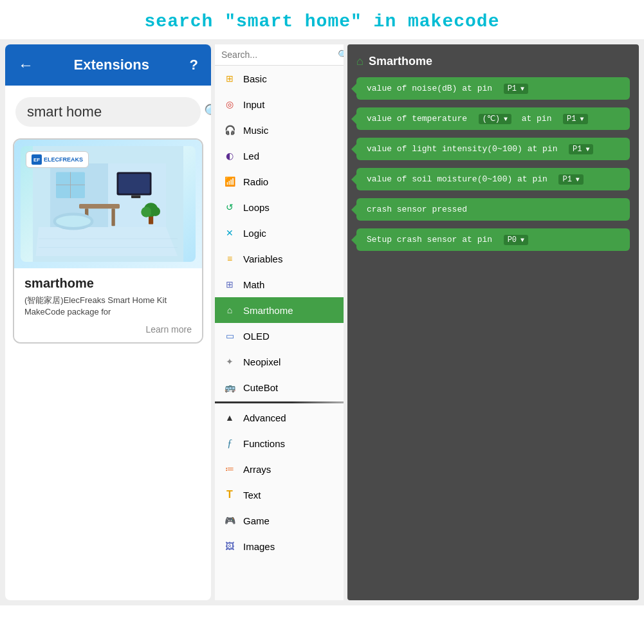 The height and width of the screenshot is (644, 644). What do you see at coordinates (279, 284) in the screenshot?
I see `cat-math: ⊞ Math` at bounding box center [279, 284].